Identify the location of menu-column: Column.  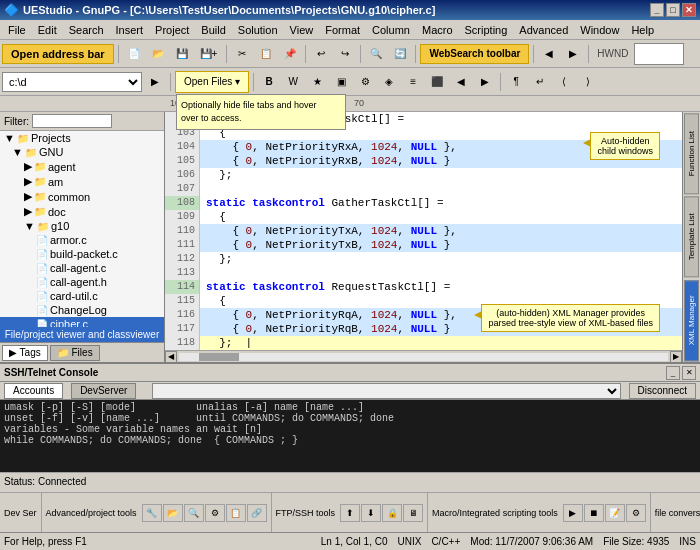
(391, 30).